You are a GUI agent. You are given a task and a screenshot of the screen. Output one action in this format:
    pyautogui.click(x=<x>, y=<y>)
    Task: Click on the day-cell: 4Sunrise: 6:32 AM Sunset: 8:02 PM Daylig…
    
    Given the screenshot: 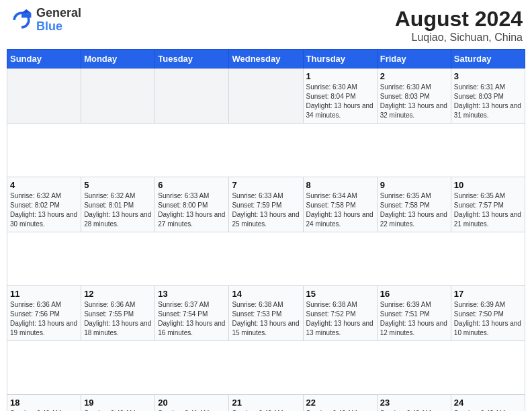 What is the action you would take?
    pyautogui.click(x=44, y=205)
    